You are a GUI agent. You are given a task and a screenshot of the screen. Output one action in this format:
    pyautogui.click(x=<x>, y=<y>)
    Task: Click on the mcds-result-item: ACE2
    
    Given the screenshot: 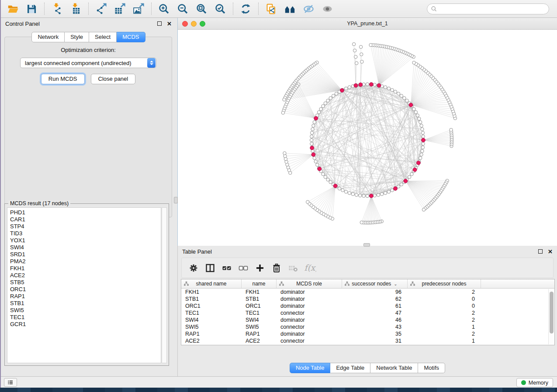 What is the action you would take?
    pyautogui.click(x=86, y=275)
    